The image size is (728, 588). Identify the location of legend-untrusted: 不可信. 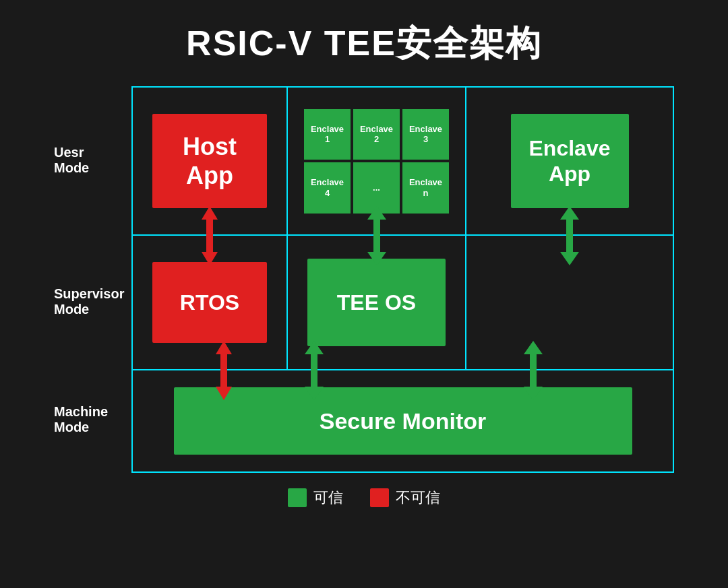
(405, 498).